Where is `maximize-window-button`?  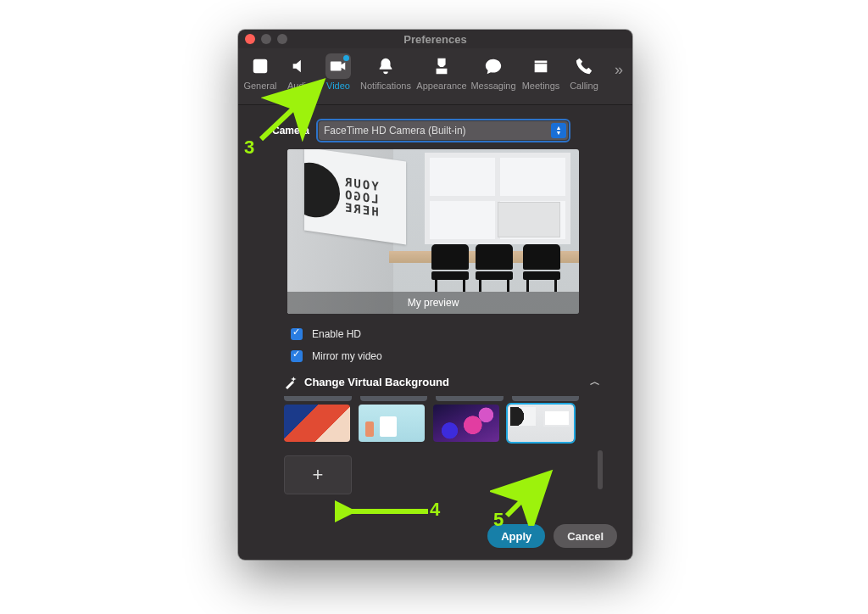 maximize-window-button is located at coordinates (282, 39).